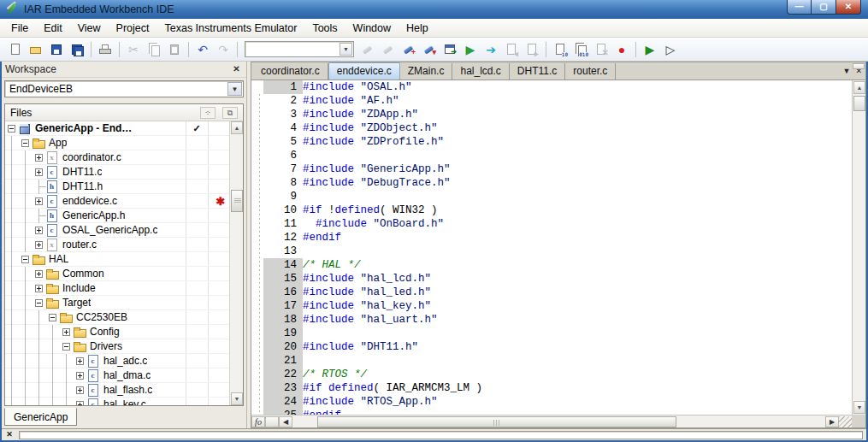 This screenshot has width=868, height=442. Describe the element at coordinates (364, 71) in the screenshot. I see `editor-tab-enddevice-c: enddevice.c` at that location.